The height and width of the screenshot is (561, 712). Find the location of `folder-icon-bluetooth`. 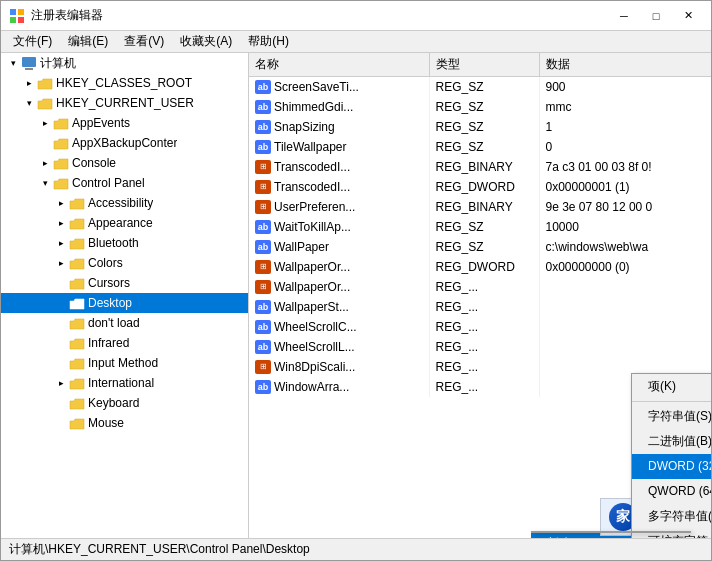

folder-icon-bluetooth is located at coordinates (77, 243).